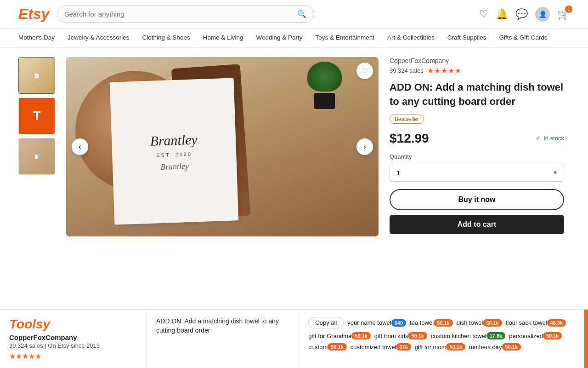  What do you see at coordinates (407, 71) in the screenshot?
I see `sales-count: 39,324 sales` at bounding box center [407, 71].